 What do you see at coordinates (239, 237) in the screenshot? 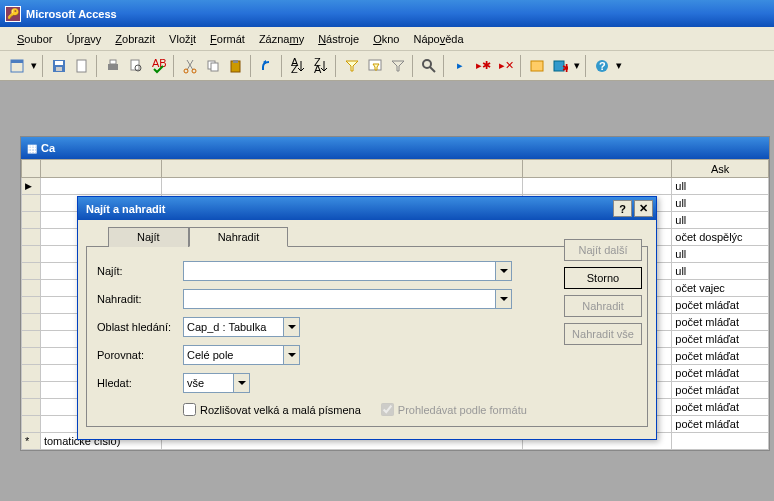
I see `tab-replace: Nahradit` at bounding box center [239, 237].